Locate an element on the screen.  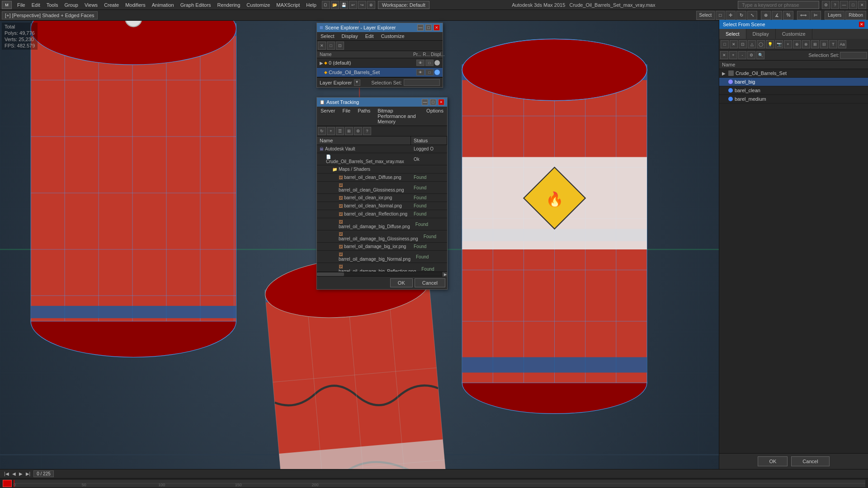
sfs-all2-btn: ⊞ is located at coordinates (815, 44).